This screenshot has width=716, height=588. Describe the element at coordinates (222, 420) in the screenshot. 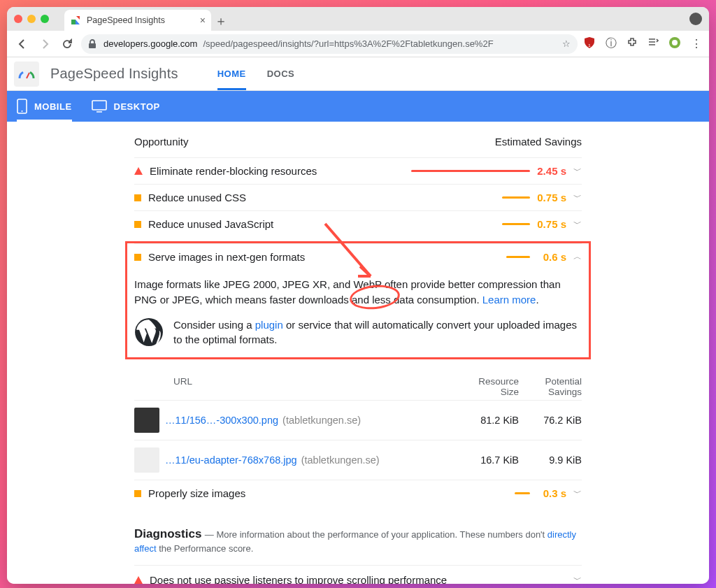

I see `resource-url: …11/156…-300x300.png` at that location.